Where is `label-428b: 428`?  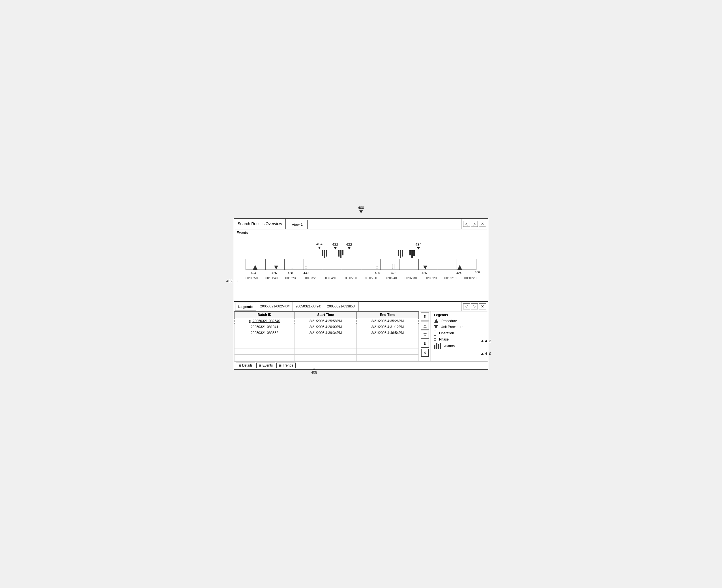 label-428b: 428 is located at coordinates (394, 273).